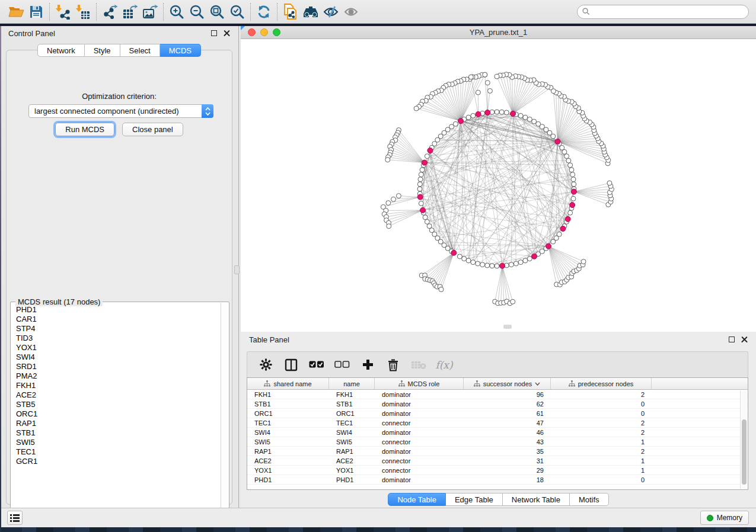  Describe the element at coordinates (116, 310) in the screenshot. I see `mcds-result-item: PHD1` at that location.